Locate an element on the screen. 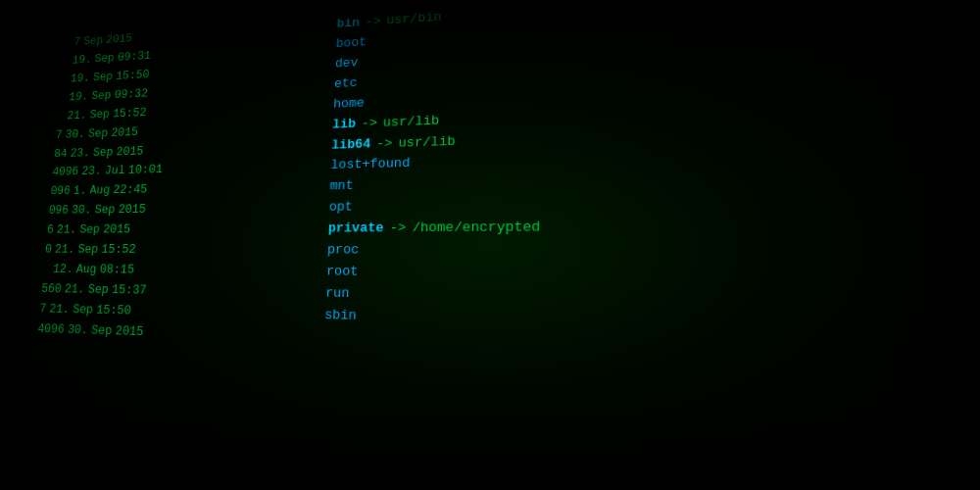 The width and height of the screenshot is (980, 490). list-item: private -> /home/encrypted is located at coordinates (433, 227).